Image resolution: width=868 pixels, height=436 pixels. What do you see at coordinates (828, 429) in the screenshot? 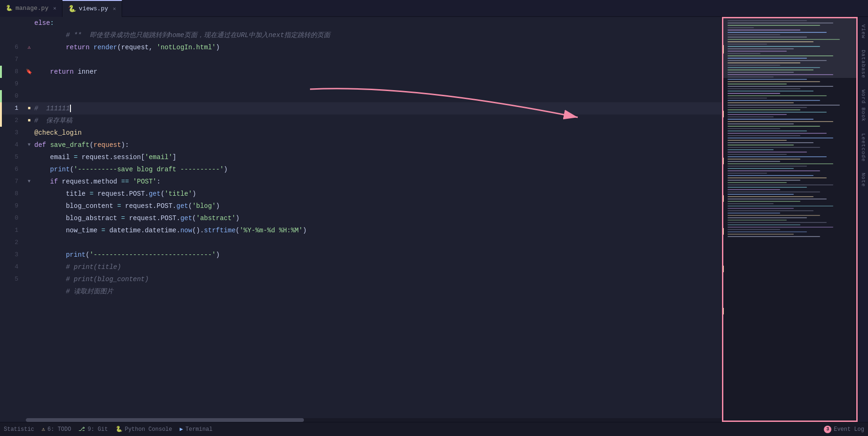
I see `event-count-badge: 3` at bounding box center [828, 429].